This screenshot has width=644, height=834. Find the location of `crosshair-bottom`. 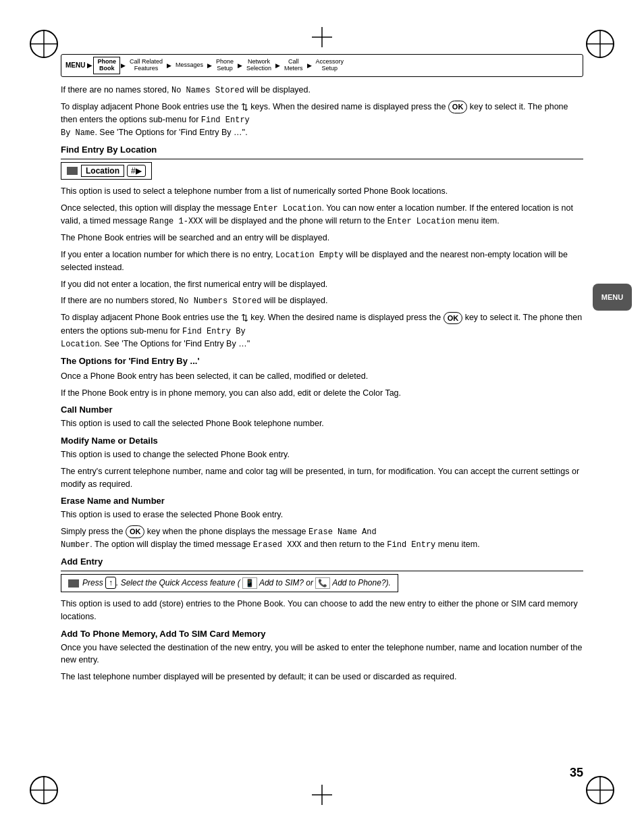

crosshair-bottom is located at coordinates (322, 796).